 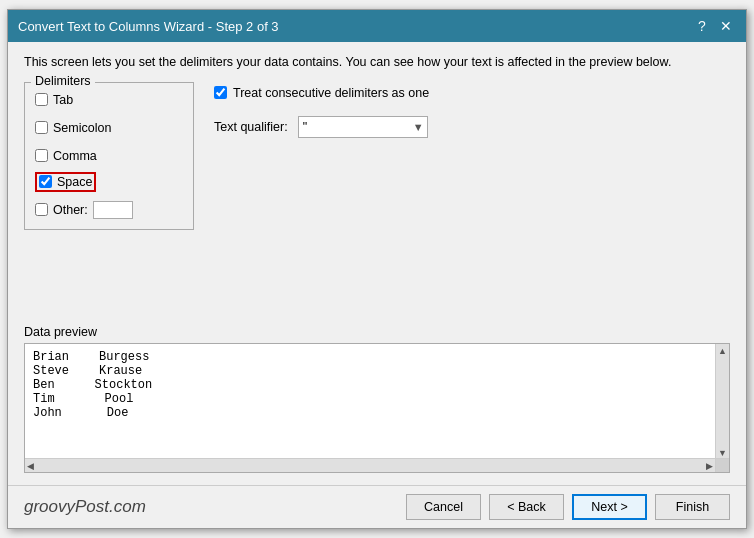 I want to click on dialog-title: Convert Text to Columns Wizard - Step 2 …, so click(x=148, y=26).